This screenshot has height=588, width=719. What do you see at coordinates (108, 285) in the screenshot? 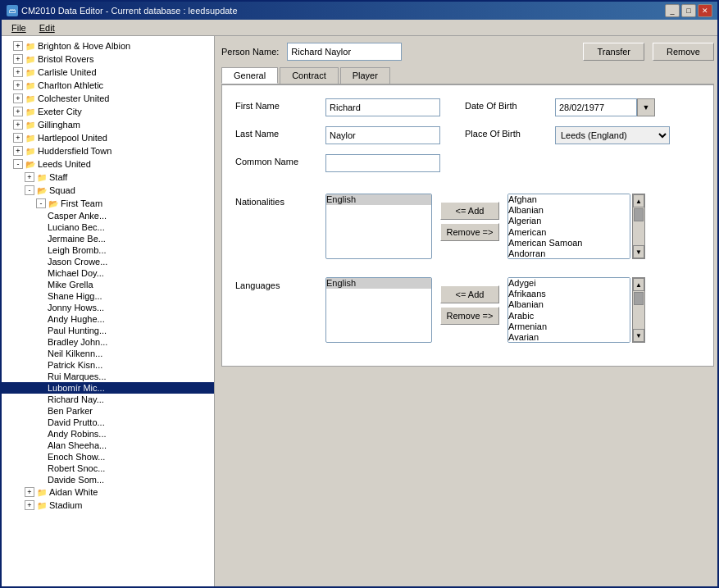
I see `list-item: Mike Grella` at bounding box center [108, 285].